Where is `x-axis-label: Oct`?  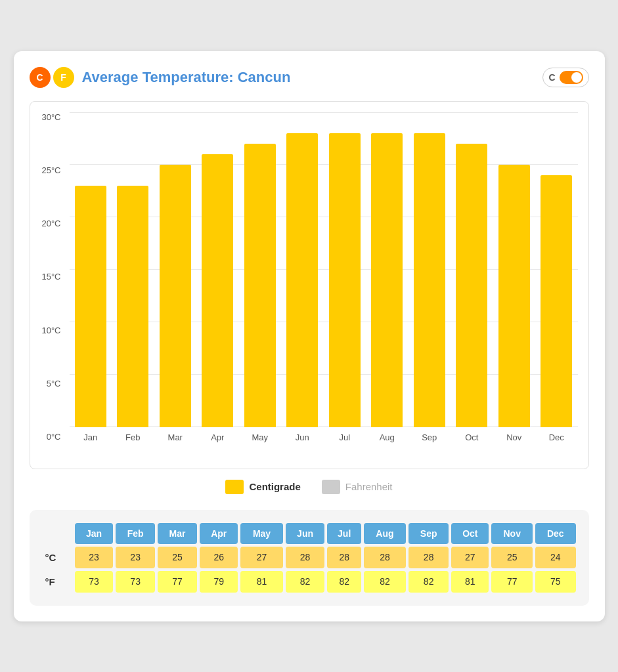 x-axis-label: Oct is located at coordinates (472, 437).